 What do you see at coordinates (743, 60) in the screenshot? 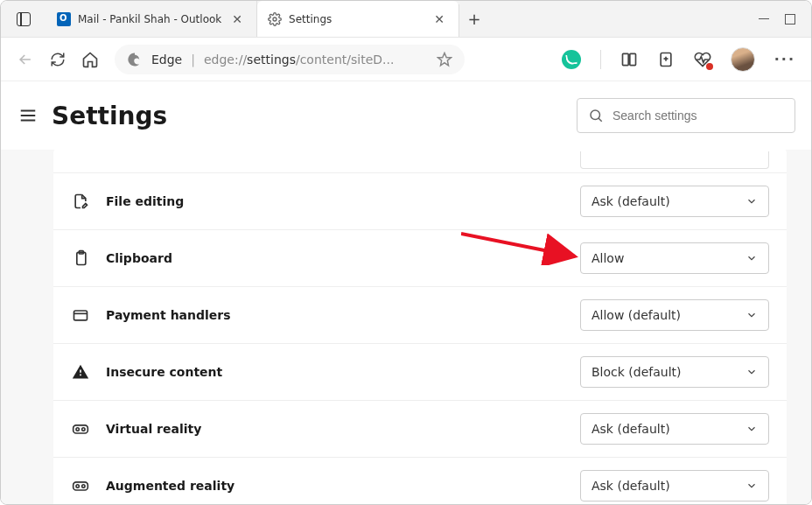
I see `profile-avatar` at bounding box center [743, 60].